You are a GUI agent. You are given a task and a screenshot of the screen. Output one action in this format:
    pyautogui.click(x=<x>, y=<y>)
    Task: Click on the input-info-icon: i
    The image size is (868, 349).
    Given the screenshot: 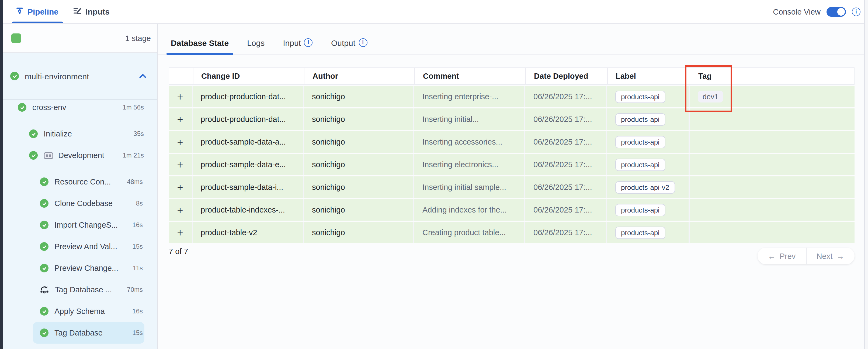 What is the action you would take?
    pyautogui.click(x=309, y=42)
    